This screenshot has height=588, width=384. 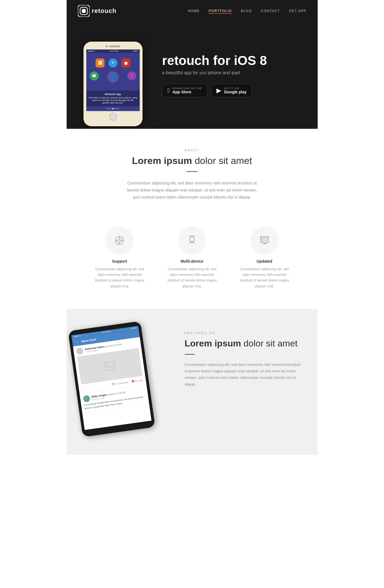 I want to click on nav-home: HOME, so click(x=194, y=11).